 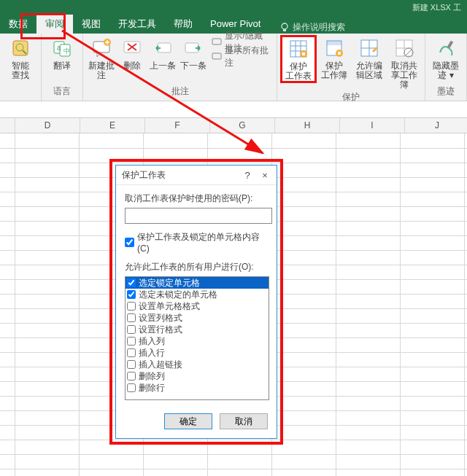 What do you see at coordinates (183, 24) in the screenshot?
I see `tab-帮助: 帮助` at bounding box center [183, 24].